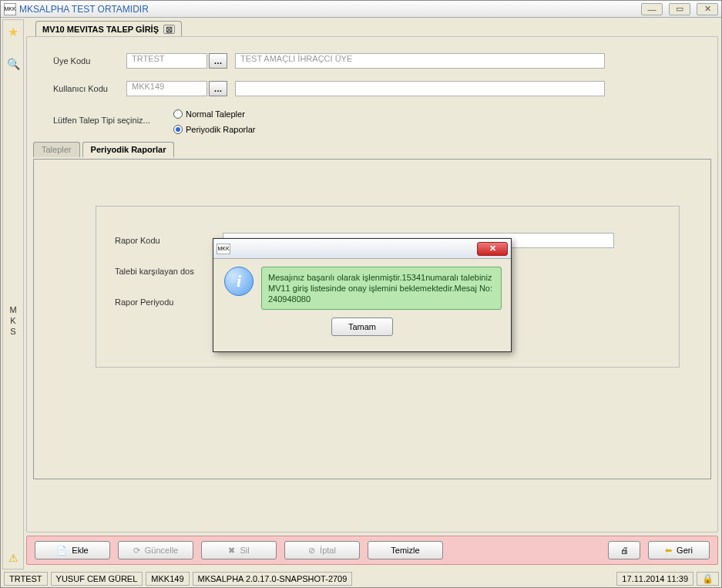 The image size is (722, 588). Describe the element at coordinates (362, 295) in the screenshot. I see `info-dialog: MKK ✕ i Mesajınız başarılı olarak işlenm…` at that location.